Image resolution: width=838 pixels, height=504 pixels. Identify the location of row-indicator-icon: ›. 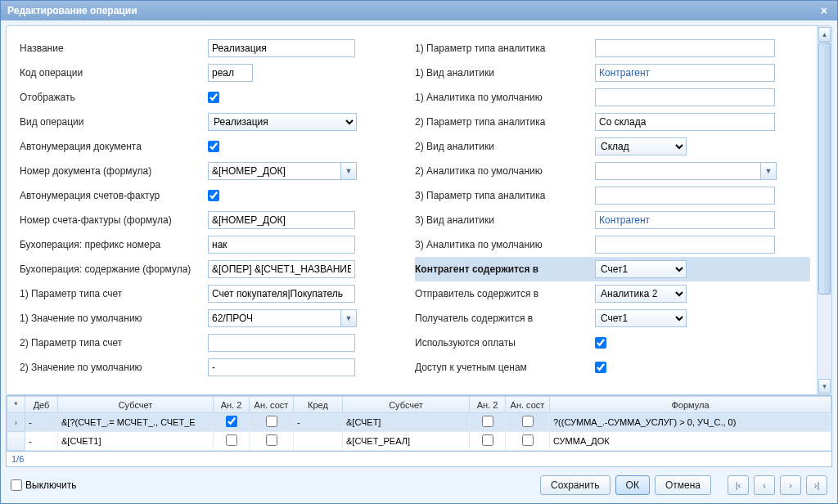
(16, 422).